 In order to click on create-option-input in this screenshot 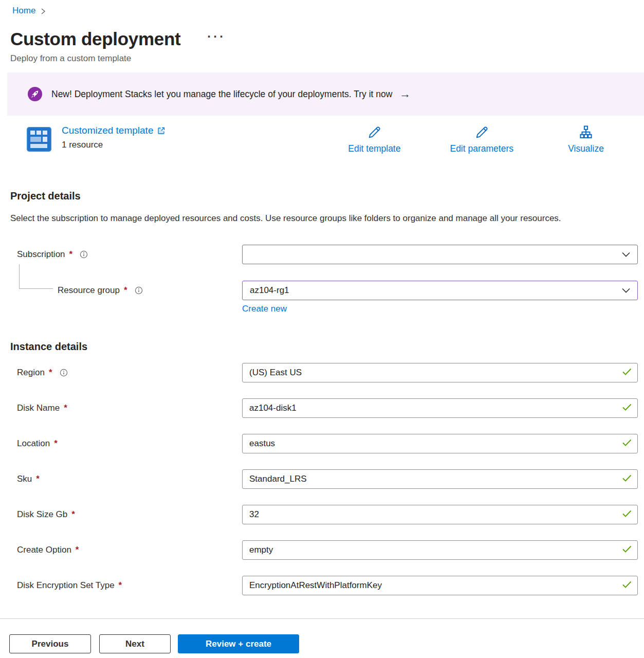, I will do `click(440, 550)`.